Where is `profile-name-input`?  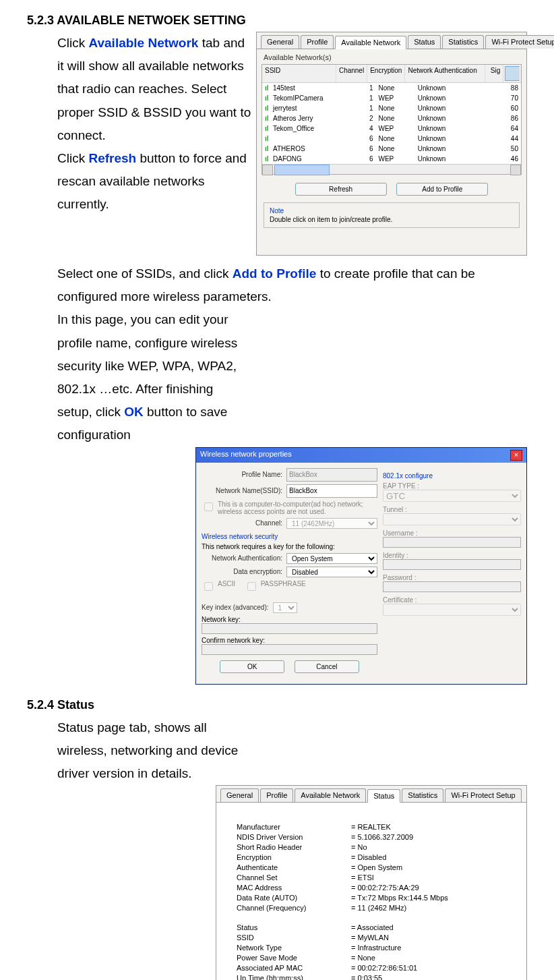 profile-name-input is located at coordinates (332, 475).